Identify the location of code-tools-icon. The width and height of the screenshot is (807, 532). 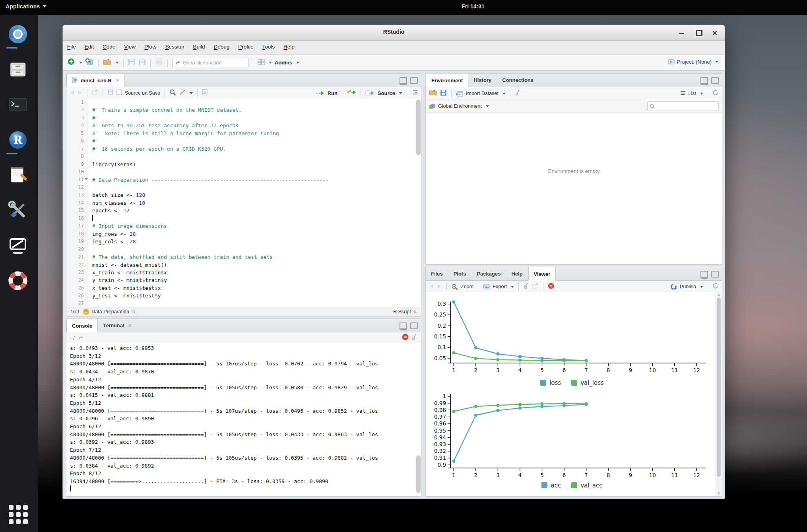
(182, 93).